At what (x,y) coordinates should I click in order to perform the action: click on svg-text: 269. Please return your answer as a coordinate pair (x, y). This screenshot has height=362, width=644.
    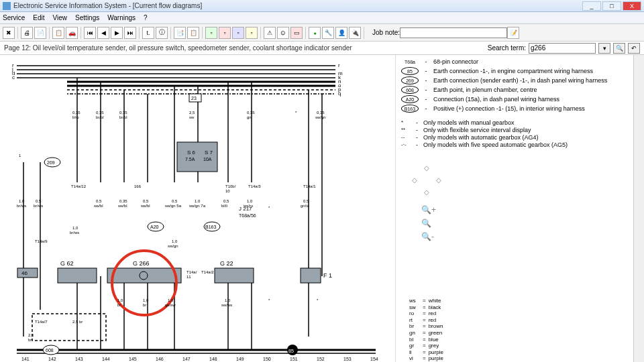
    Looking at the image, I should click on (51, 162).